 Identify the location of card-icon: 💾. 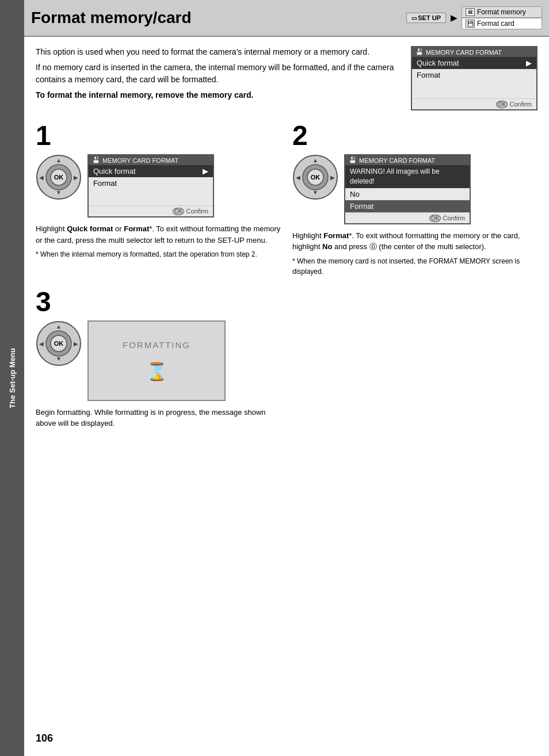
(470, 24).